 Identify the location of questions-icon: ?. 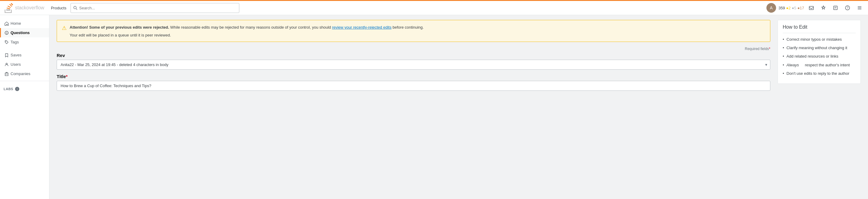
(7, 33).